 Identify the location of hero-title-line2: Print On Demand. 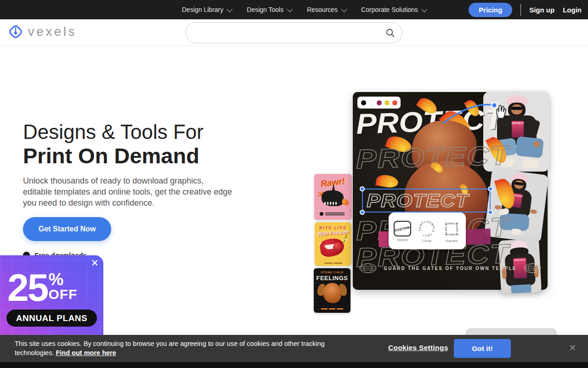
(113, 156).